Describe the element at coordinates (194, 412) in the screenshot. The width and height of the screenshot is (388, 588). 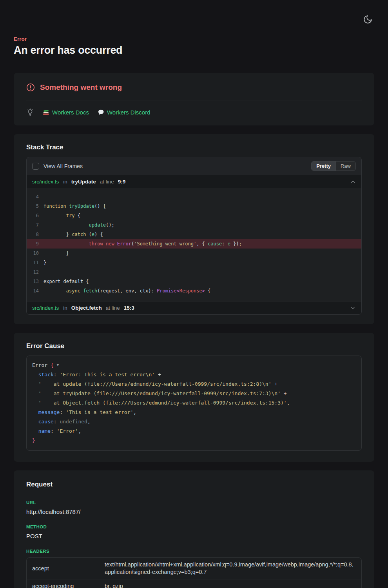
I see `error-cause-line: message: 'This is a test error',` at that location.